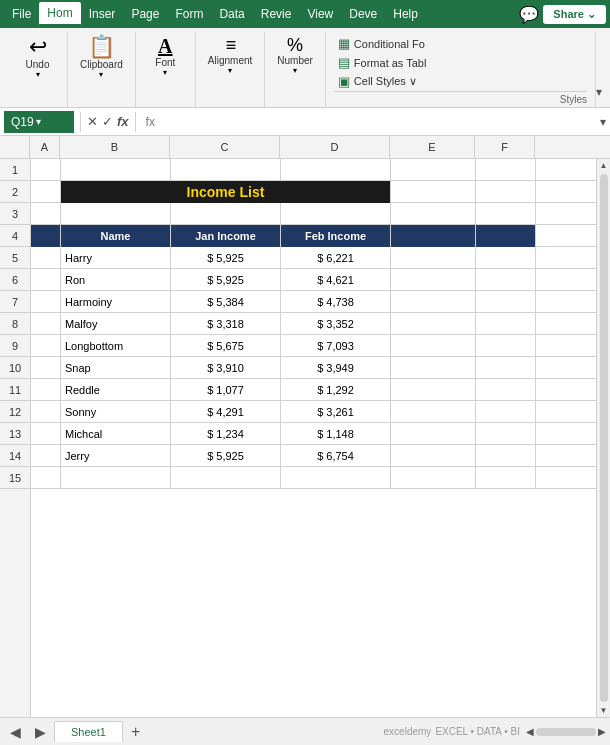  Describe the element at coordinates (15, 456) in the screenshot. I see `row-num-14: 14` at that location.